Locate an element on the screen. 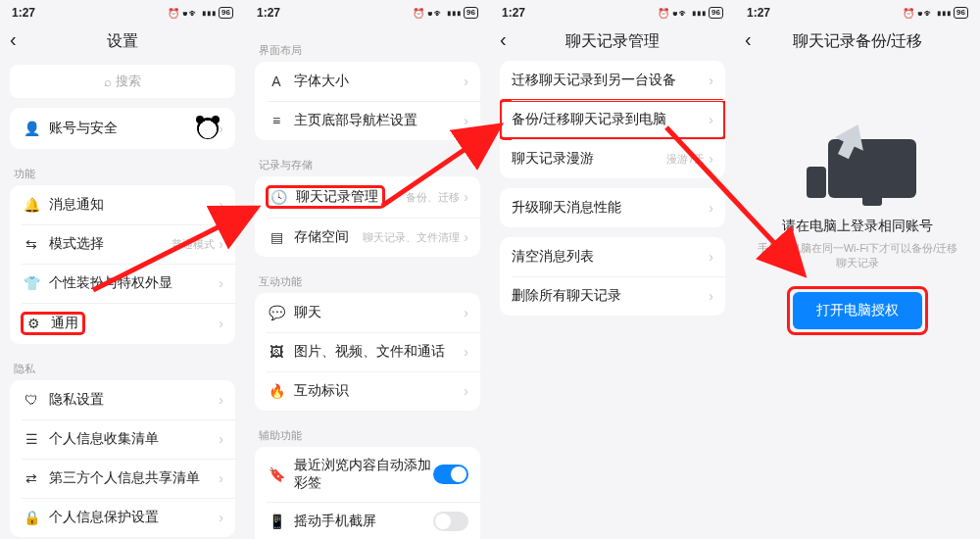  row-media-files: 🖼 图片、视频、文件和通话 › is located at coordinates (368, 352).